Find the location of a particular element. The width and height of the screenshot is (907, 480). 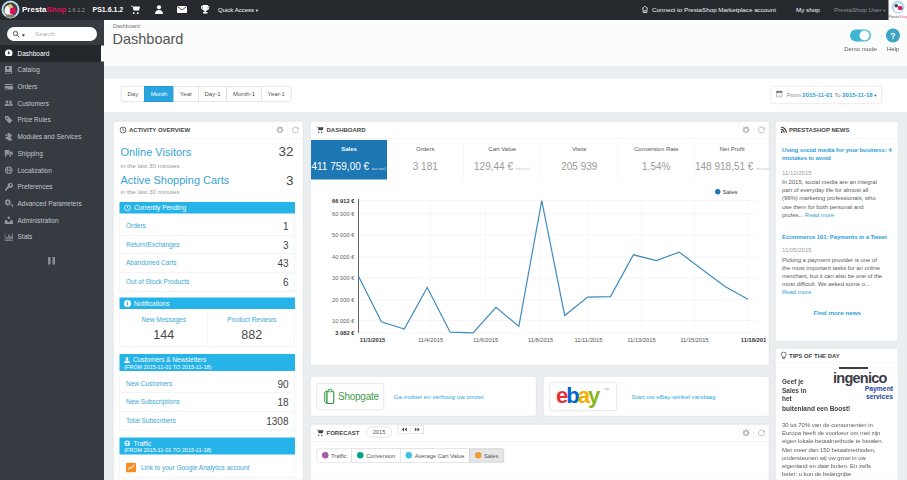

svg-text: 11/13/2015 is located at coordinates (641, 340).